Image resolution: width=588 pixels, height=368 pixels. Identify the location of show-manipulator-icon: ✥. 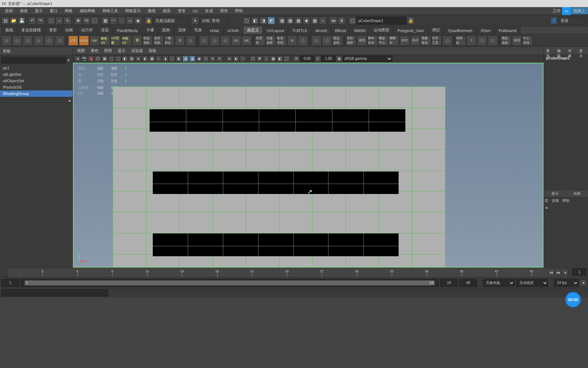
(260, 59).